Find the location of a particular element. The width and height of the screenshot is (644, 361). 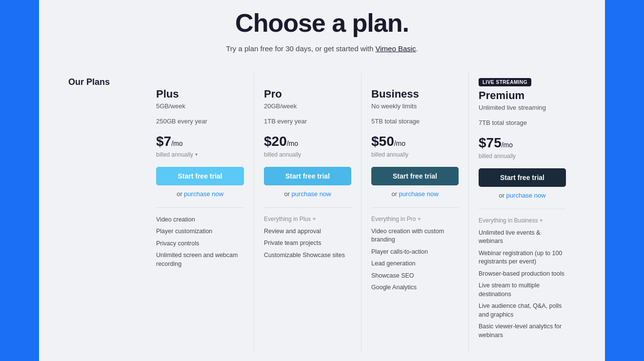

plan-storage-plus: 250GB every year is located at coordinates (200, 121).